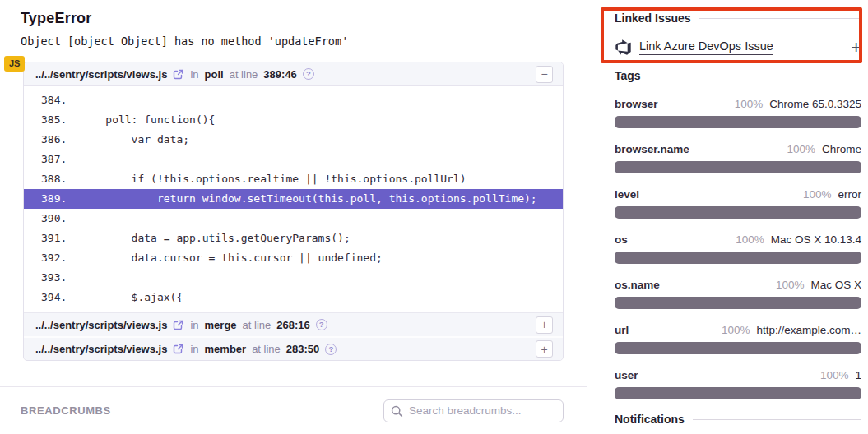  What do you see at coordinates (738, 419) in the screenshot?
I see `notifications-heading: Notifications` at bounding box center [738, 419].